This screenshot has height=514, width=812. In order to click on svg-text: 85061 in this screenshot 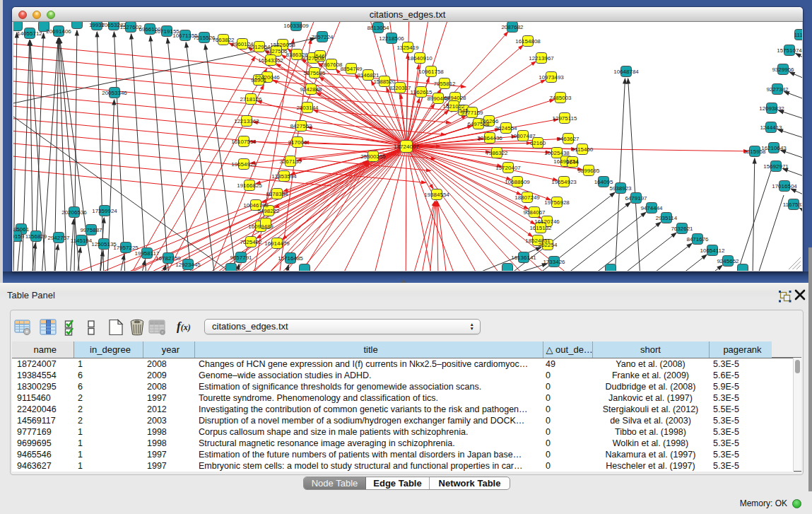, I will do `click(21, 229)`.